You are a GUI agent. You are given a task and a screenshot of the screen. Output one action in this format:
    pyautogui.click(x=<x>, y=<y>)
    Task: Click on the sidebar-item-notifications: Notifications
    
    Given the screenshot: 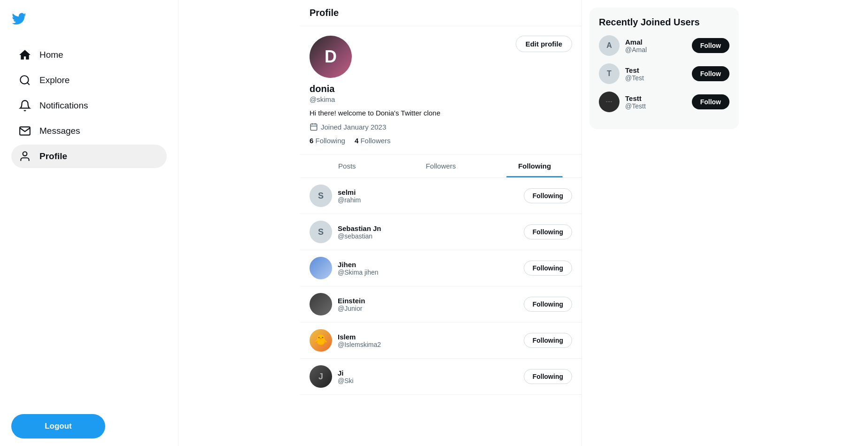 What is the action you would take?
    pyautogui.click(x=89, y=106)
    